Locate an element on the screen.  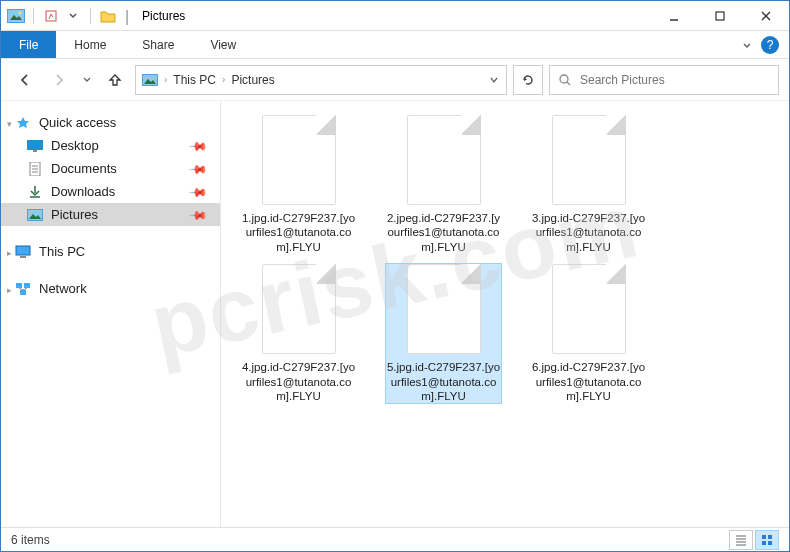
file-name: 2.jpeg.id-C279F237.[yourfiles1@tutanota.… is located at coordinates (444, 232).